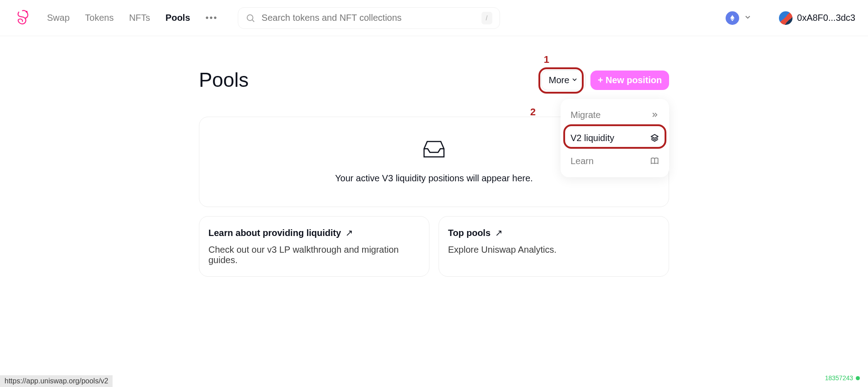 The width and height of the screenshot is (868, 387). What do you see at coordinates (139, 18) in the screenshot?
I see `nav-nfts: NFTs` at bounding box center [139, 18].